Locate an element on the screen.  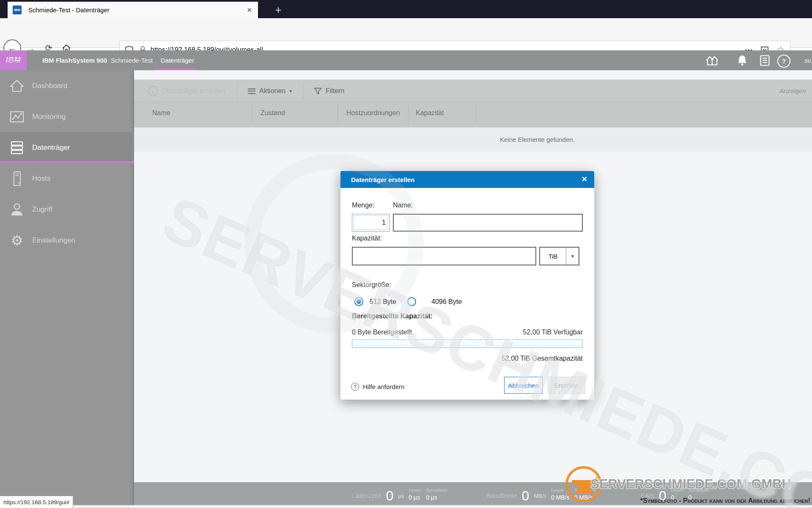
help-icon: ? is located at coordinates (784, 61).